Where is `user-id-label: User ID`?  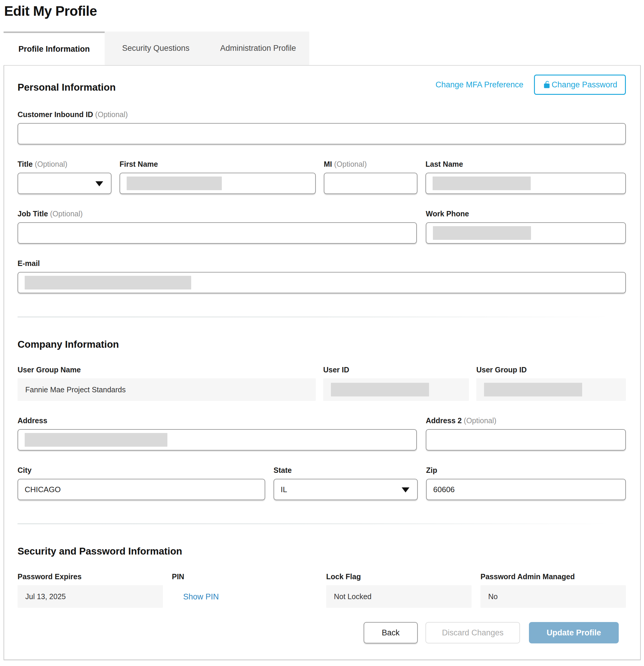 user-id-label: User ID is located at coordinates (396, 370).